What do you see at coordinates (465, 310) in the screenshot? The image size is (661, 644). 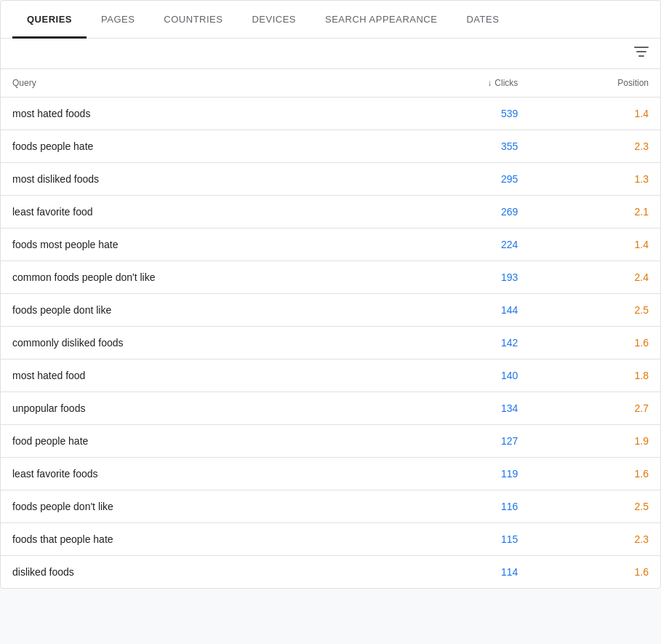 I see `cell-clicks: 144` at bounding box center [465, 310].